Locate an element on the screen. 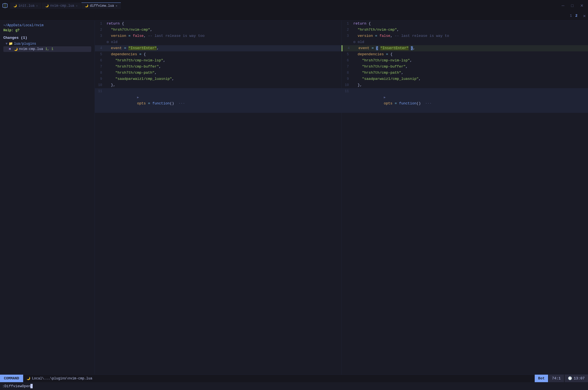 This screenshot has width=588, height=390. status-time: 🕐 13:07 is located at coordinates (576, 379).